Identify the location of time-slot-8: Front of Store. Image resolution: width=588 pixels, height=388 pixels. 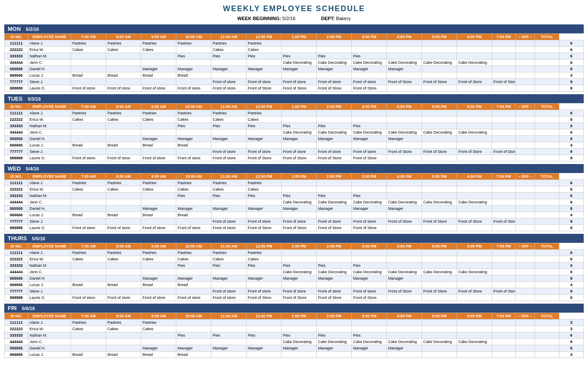
(369, 158).